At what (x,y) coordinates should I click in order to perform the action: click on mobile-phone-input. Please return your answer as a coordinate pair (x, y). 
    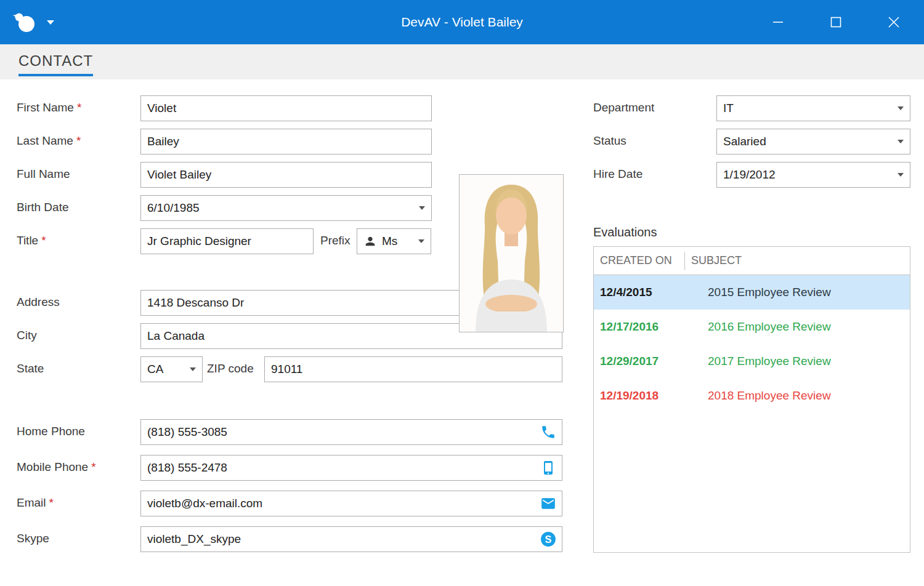
    Looking at the image, I should click on (351, 468).